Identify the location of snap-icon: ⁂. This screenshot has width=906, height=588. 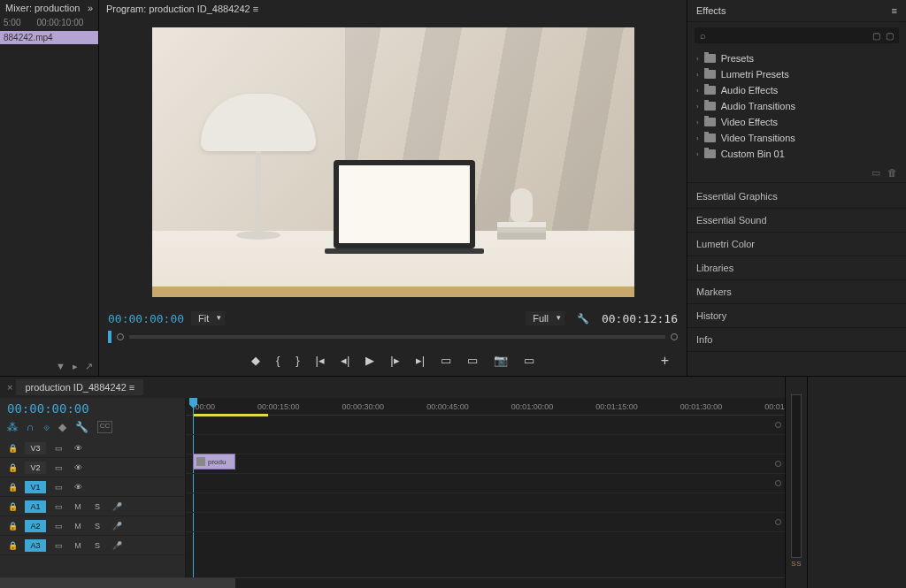
(12, 427).